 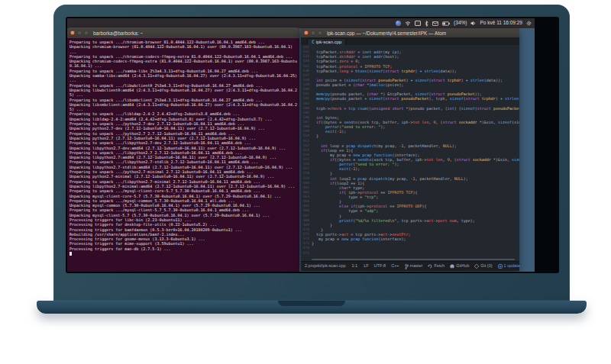 What do you see at coordinates (460, 266) in the screenshot?
I see `status-github: GitHub` at bounding box center [460, 266].